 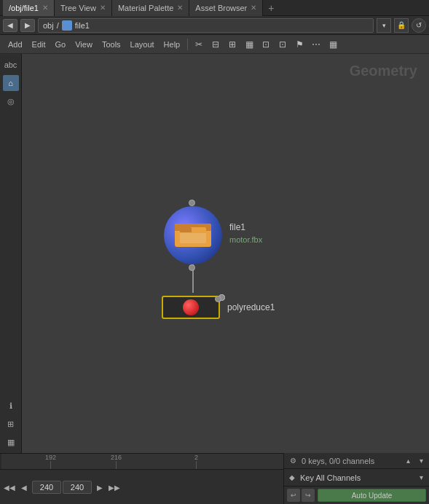 What do you see at coordinates (193, 235) in the screenshot?
I see `node-file1-inner` at bounding box center [193, 235].